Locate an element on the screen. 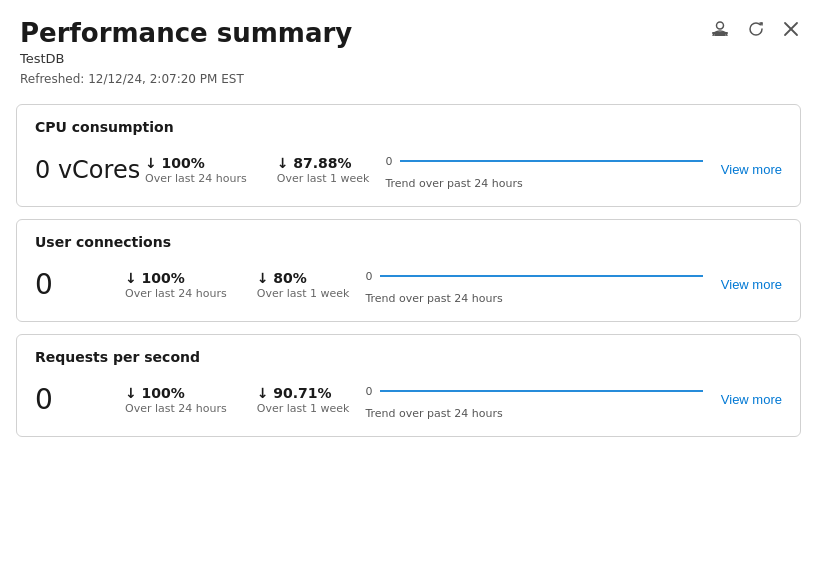 This screenshot has height=582, width=817. card-title-cpu: CPU consumption is located at coordinates (408, 127).